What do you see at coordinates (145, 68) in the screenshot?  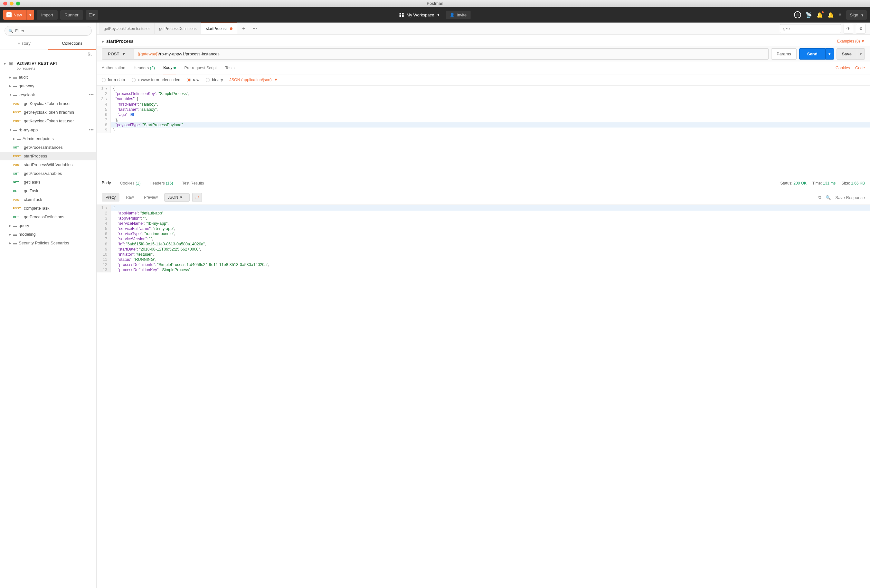 I see `subtab-headers: Headers (2)` at bounding box center [145, 68].